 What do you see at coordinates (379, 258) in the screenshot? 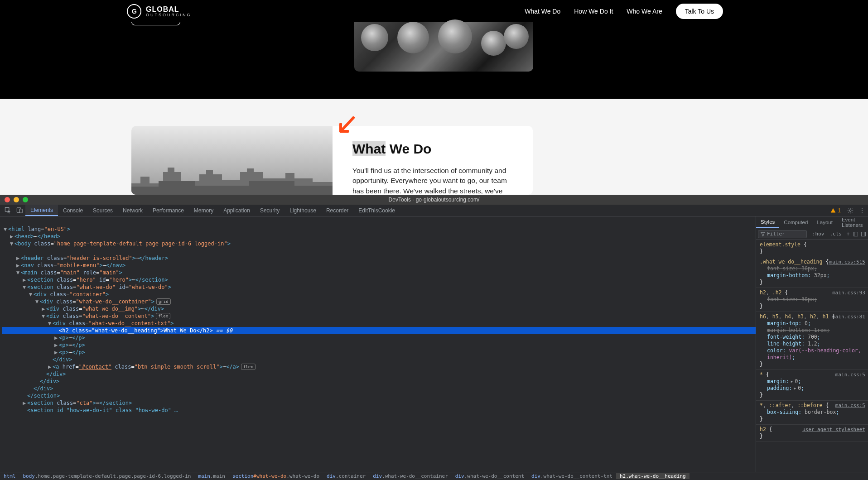
I see `dom-node: ▶<header class="header is-scrolled">⋯</h…` at bounding box center [379, 258].